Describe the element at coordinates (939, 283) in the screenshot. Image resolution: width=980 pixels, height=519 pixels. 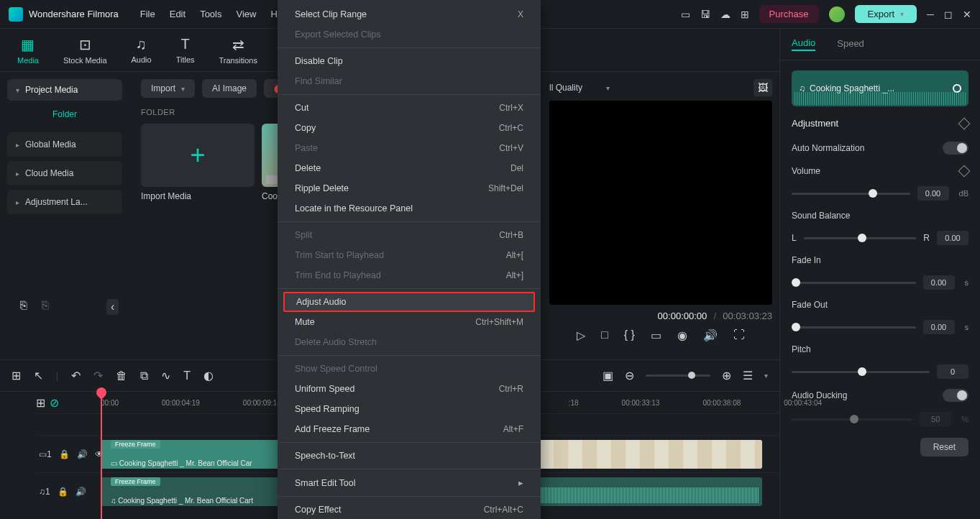
I see `fadein-value: 0.00` at that location.